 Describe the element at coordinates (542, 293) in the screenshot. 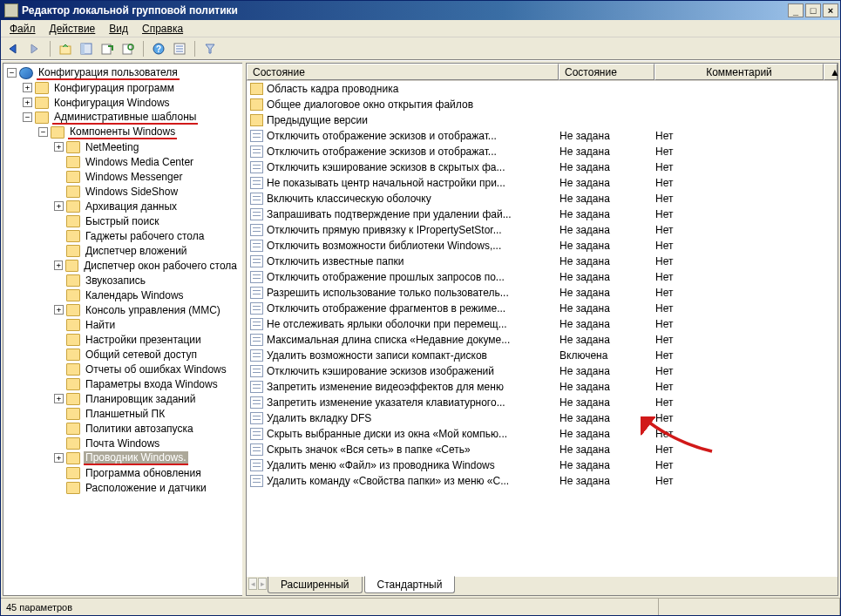

I see `list-row: Разрешить использование только пользоват…` at that location.